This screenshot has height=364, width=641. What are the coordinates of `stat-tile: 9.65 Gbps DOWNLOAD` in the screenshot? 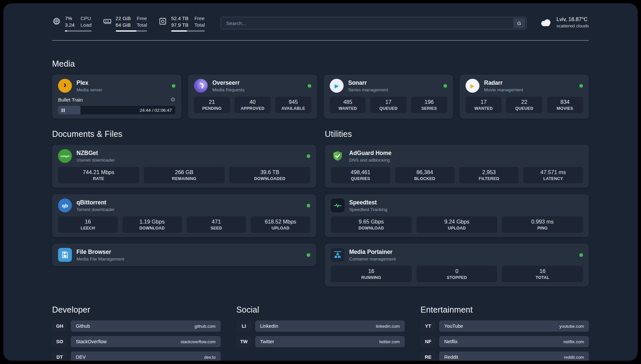 It's located at (371, 225).